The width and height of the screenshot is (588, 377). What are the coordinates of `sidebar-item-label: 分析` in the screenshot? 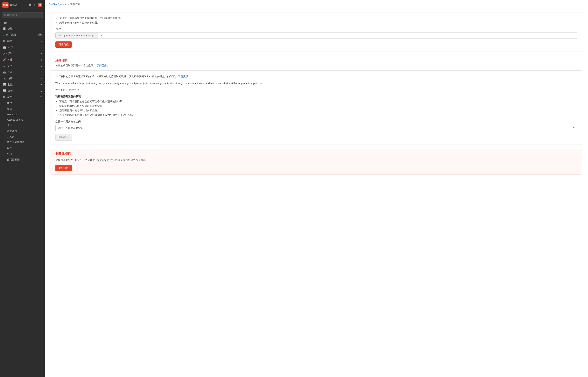 It's located at (10, 91).